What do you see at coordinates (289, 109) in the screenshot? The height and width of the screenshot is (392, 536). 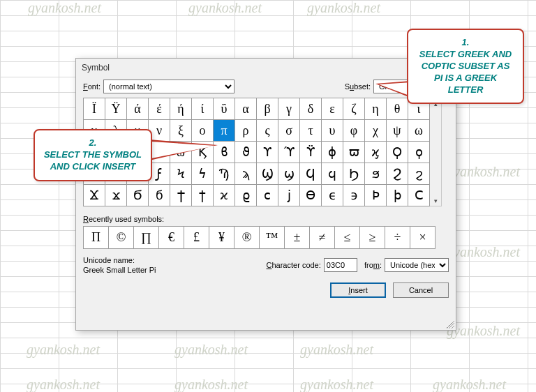 I see `symbol-cell: γ` at bounding box center [289, 109].